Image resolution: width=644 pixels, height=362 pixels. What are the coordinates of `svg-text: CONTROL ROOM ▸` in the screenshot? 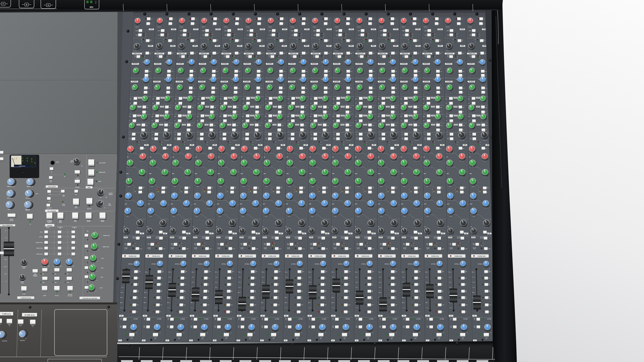 It's located at (39, 243).